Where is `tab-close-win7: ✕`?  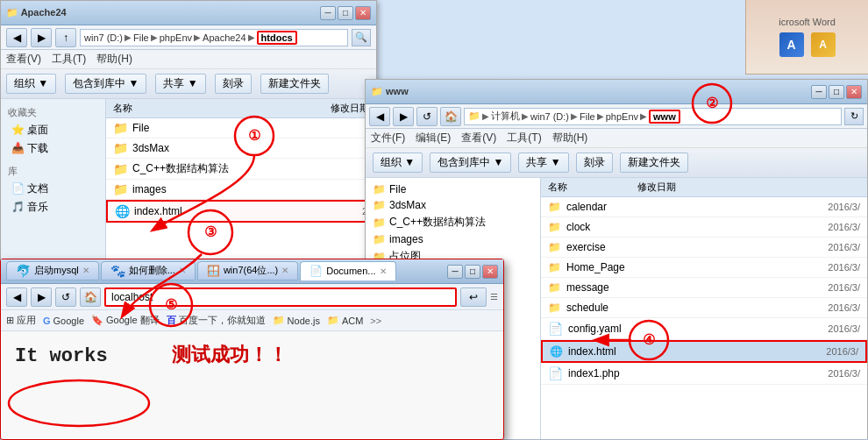
tab-close-win7: ✕ is located at coordinates (285, 270).